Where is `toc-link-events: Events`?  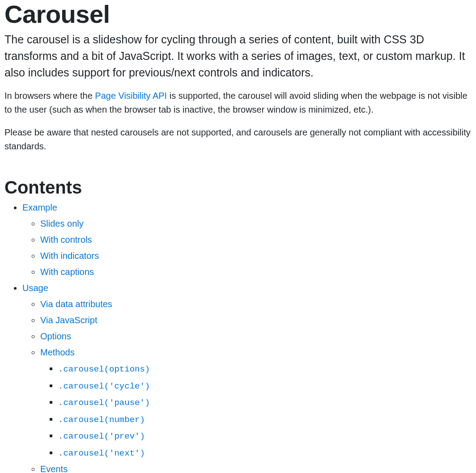 toc-link-events: Events is located at coordinates (54, 469).